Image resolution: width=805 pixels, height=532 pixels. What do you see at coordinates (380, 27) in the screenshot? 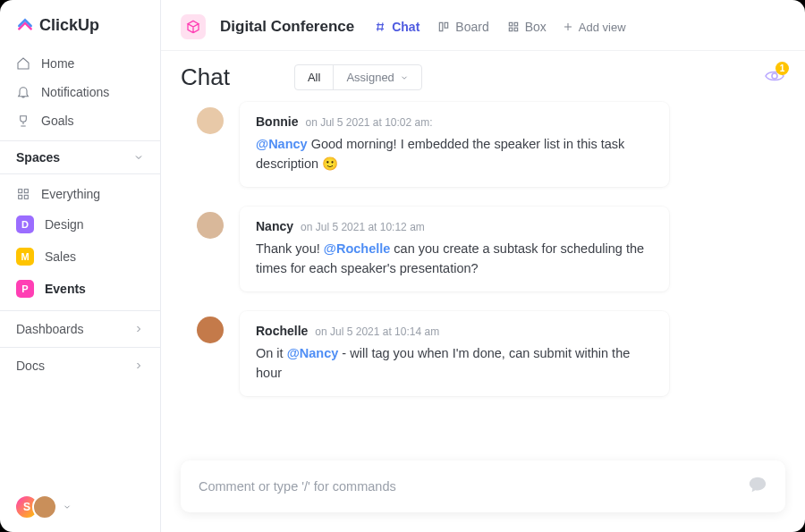
I see `hash-icon` at bounding box center [380, 27].